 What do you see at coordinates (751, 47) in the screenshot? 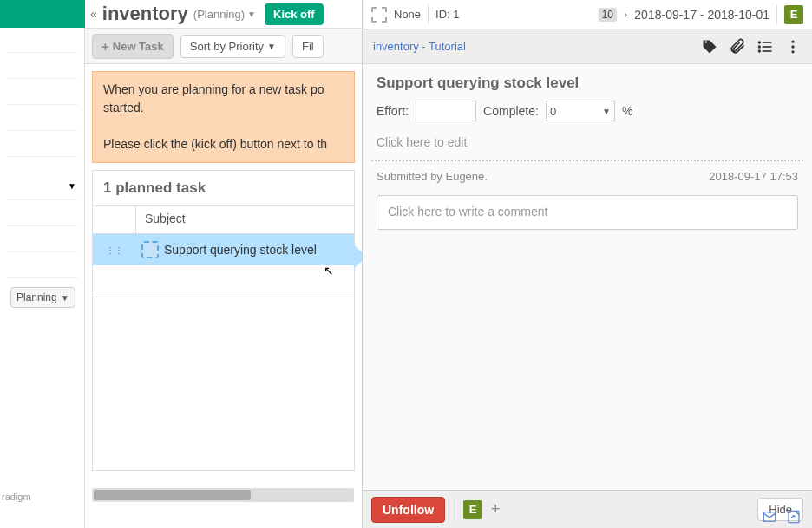
I see `detail-action-icons` at bounding box center [751, 47].